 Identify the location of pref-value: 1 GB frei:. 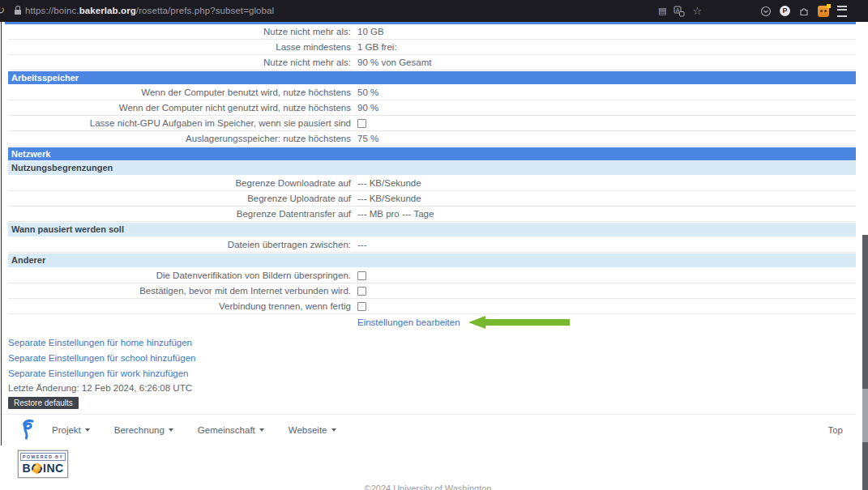
(378, 47).